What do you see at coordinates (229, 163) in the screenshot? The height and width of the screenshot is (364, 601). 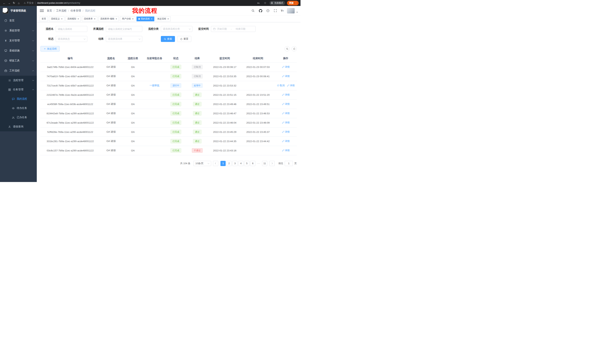 I see `page-button-2: 2` at bounding box center [229, 163].